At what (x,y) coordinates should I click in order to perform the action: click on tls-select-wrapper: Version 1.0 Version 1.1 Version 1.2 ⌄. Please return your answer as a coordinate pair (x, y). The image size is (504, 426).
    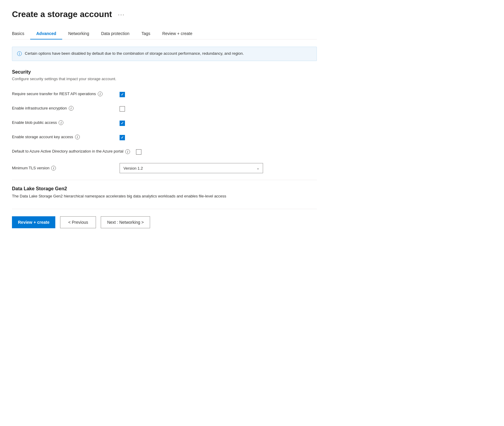
    Looking at the image, I should click on (191, 168).